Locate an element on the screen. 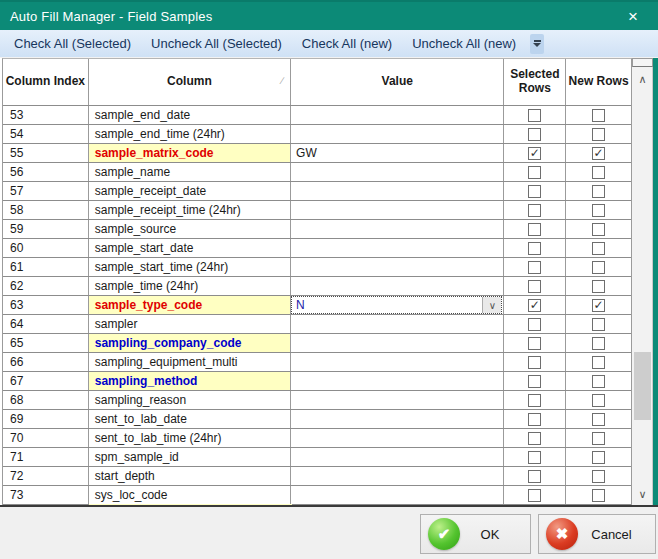  header-value: Value is located at coordinates (398, 82).